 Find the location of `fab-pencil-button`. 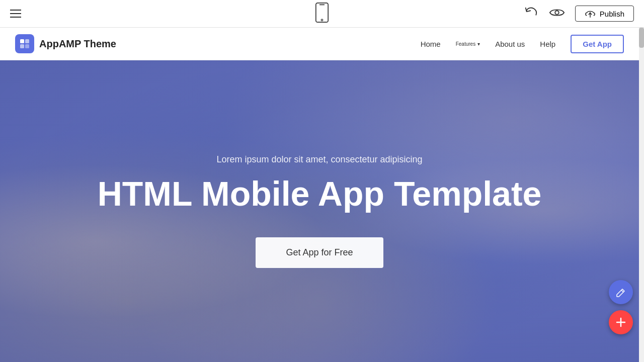

fab-pencil-button is located at coordinates (621, 292).